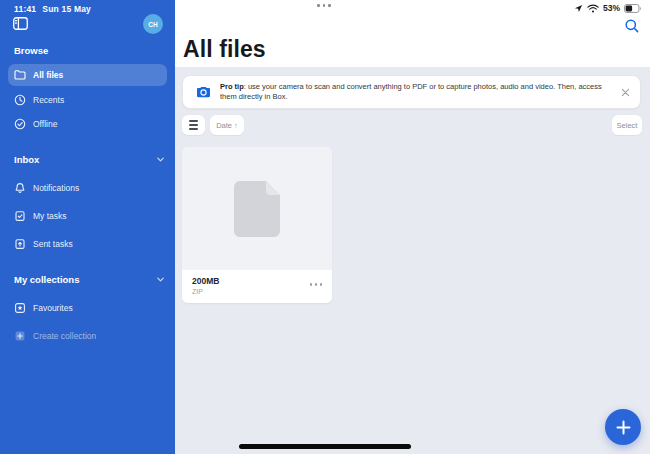 The height and width of the screenshot is (454, 650). Describe the element at coordinates (20, 244) in the screenshot. I see `sent-clipboard-icon` at that location.